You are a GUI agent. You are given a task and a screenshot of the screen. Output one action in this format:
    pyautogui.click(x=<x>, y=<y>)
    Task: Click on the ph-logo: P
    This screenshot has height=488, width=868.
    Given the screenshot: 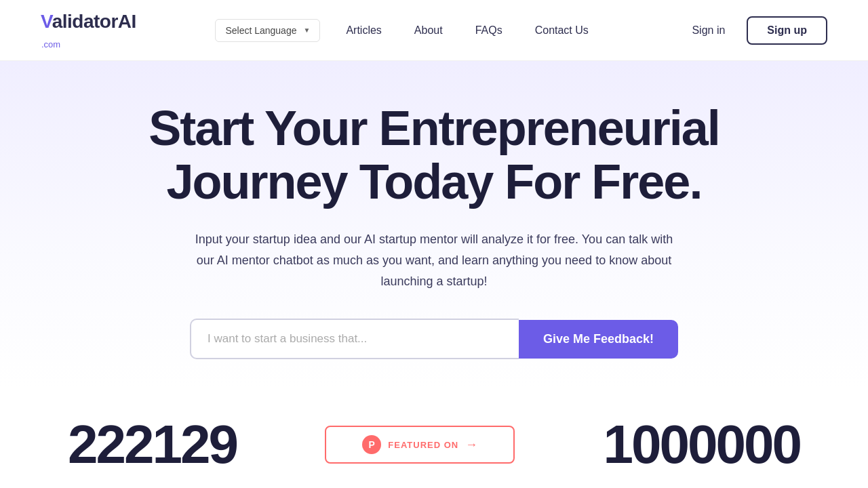 What is the action you would take?
    pyautogui.click(x=372, y=445)
    